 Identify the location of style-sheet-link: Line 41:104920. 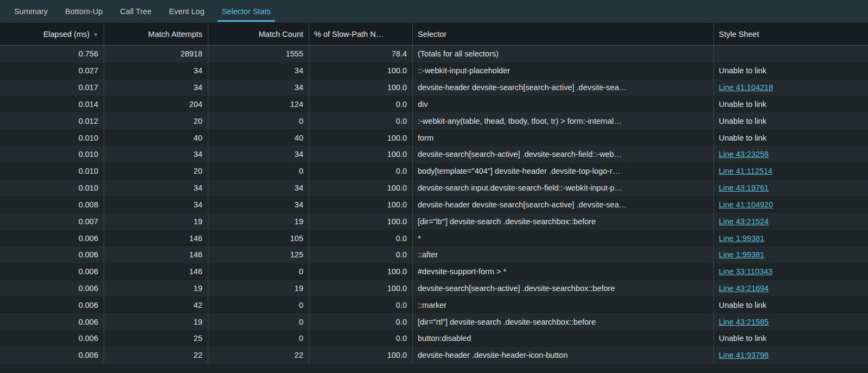
(746, 205).